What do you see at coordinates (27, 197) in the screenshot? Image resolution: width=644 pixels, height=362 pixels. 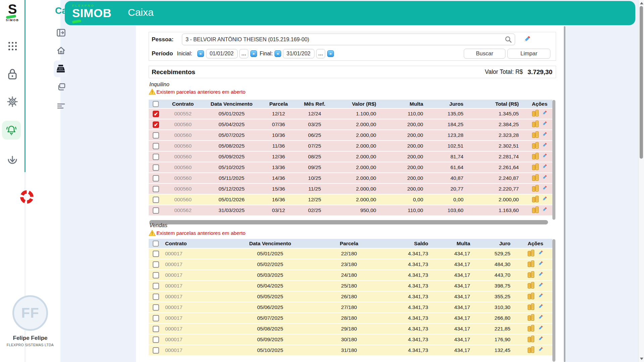 I see `lifesaver-icon` at bounding box center [27, 197].